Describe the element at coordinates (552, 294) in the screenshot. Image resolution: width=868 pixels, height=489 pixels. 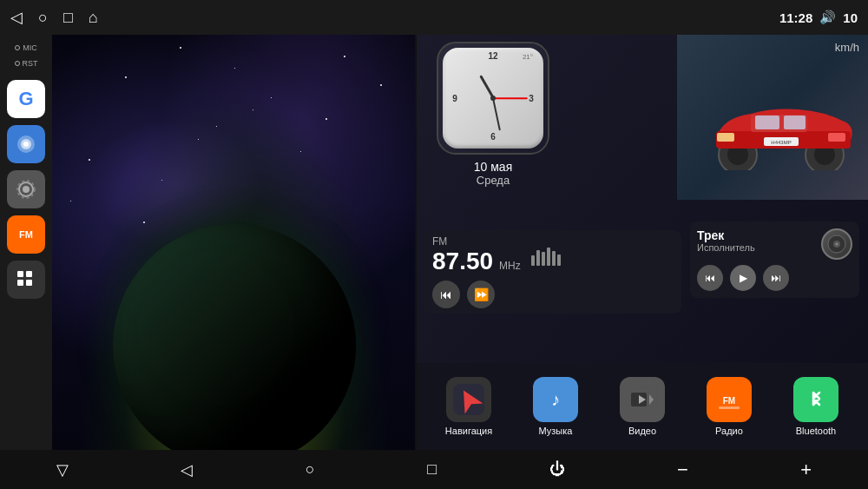
I see `radio-controls: ⏮ ⏩` at that location.